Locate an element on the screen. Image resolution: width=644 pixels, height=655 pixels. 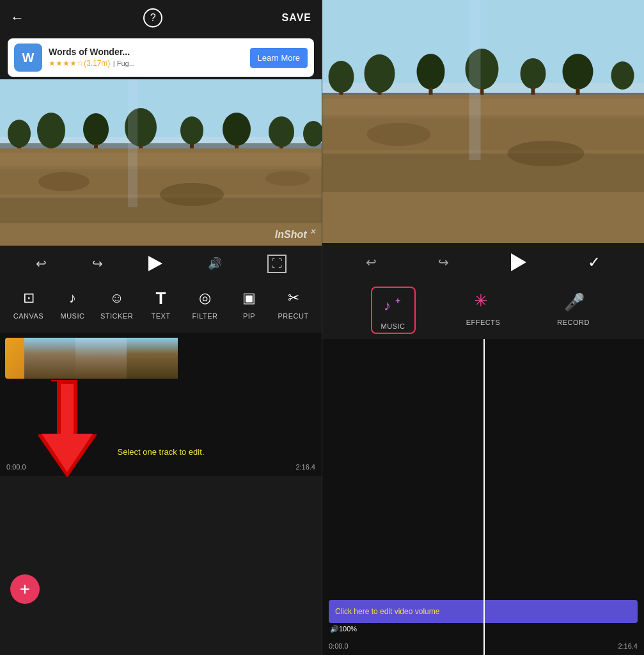
sticker-icon: ☺ is located at coordinates (117, 298).